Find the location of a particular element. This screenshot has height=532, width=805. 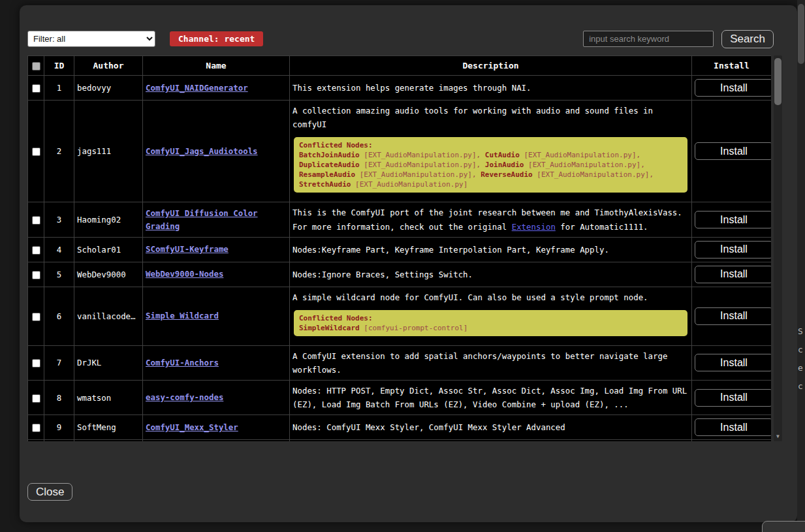

table-row: 8 wmatson easy-comfy-nodes Nodes: HTTP P… is located at coordinates (400, 397).